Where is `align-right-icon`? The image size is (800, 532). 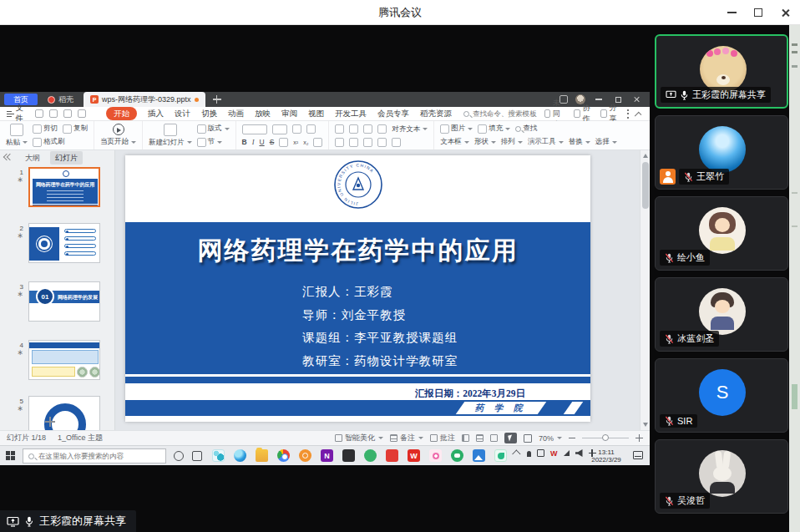
align-right-icon is located at coordinates (367, 142).